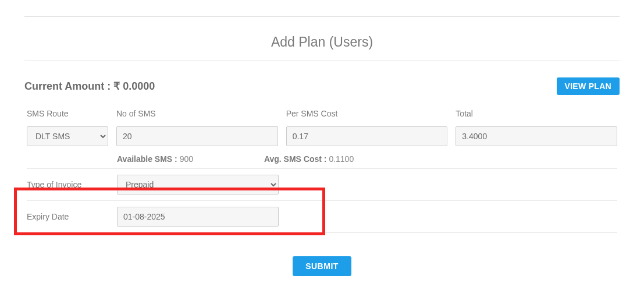 The height and width of the screenshot is (304, 644). I want to click on type-of-invoice-select: Prepaid, so click(198, 185).